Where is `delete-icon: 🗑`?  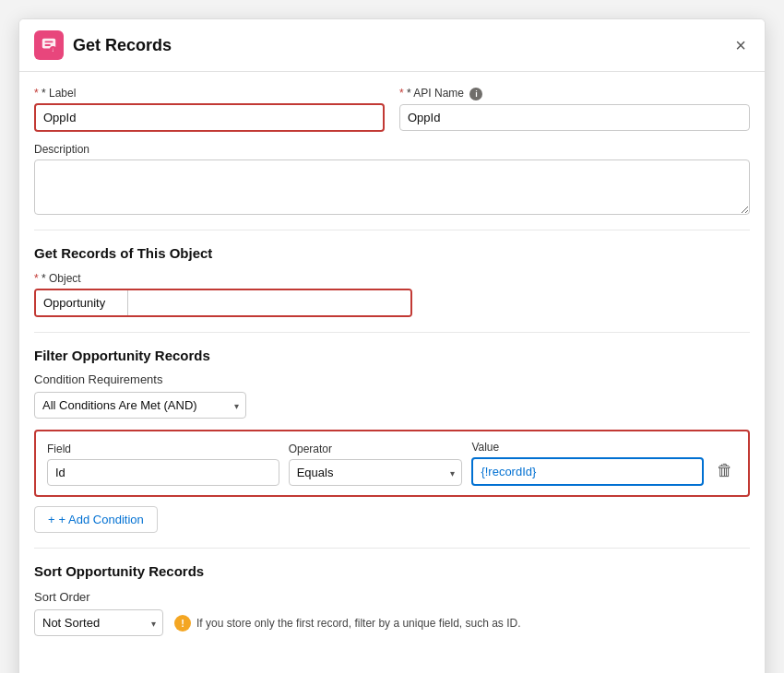
delete-icon: 🗑 is located at coordinates (725, 470).